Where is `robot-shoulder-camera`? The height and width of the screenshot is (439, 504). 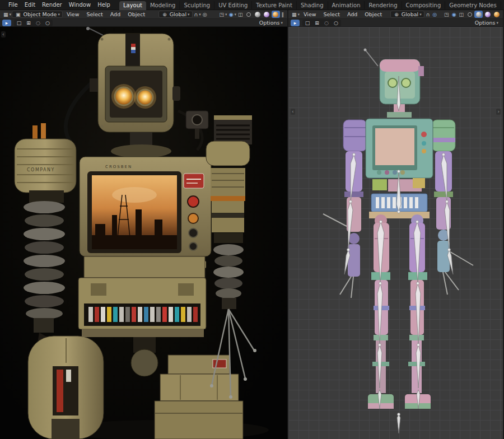
robot-shoulder-camera is located at coordinates (197, 125).